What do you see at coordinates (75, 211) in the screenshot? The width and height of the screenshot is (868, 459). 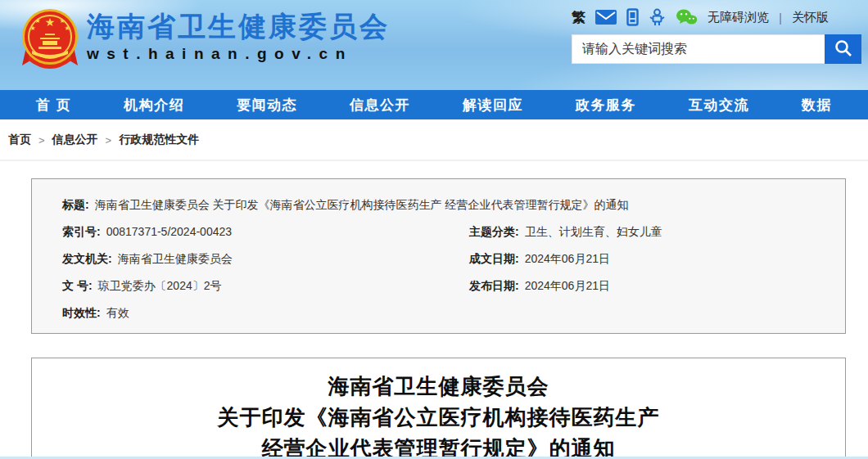 I see `meta-label-title: 标题:` at bounding box center [75, 211].